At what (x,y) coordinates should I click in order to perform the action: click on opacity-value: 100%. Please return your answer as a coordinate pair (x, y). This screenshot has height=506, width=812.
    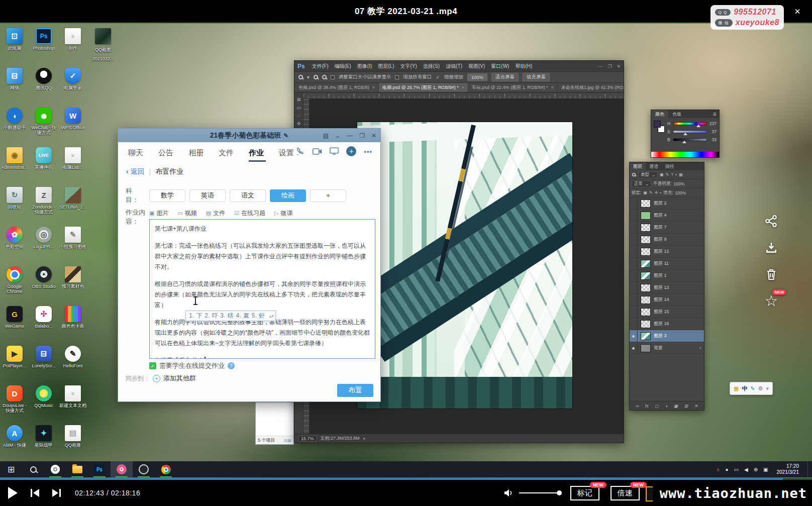
    Looking at the image, I should click on (679, 184).